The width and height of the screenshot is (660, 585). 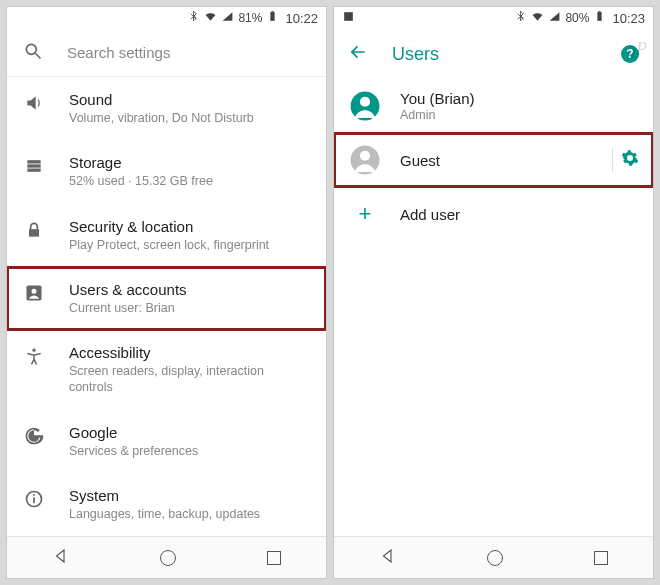 What do you see at coordinates (34, 292) in the screenshot?
I see `account-icon` at bounding box center [34, 292].